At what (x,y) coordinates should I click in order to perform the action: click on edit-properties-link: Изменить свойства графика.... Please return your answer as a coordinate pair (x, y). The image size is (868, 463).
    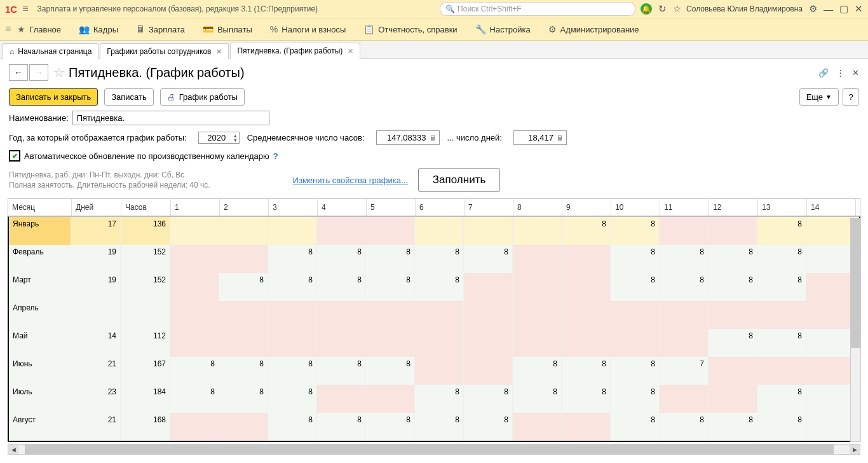
    Looking at the image, I should click on (351, 181).